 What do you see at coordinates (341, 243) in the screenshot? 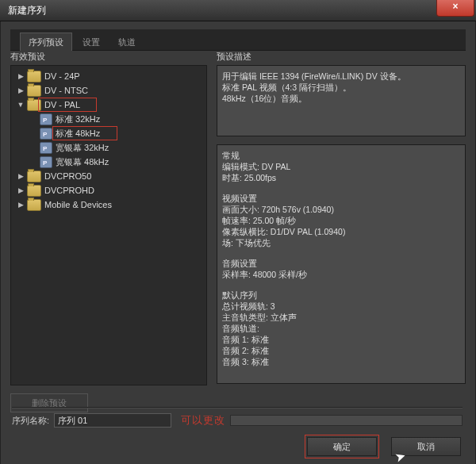
I see `detail-line: 场: 下场优先` at bounding box center [341, 243].